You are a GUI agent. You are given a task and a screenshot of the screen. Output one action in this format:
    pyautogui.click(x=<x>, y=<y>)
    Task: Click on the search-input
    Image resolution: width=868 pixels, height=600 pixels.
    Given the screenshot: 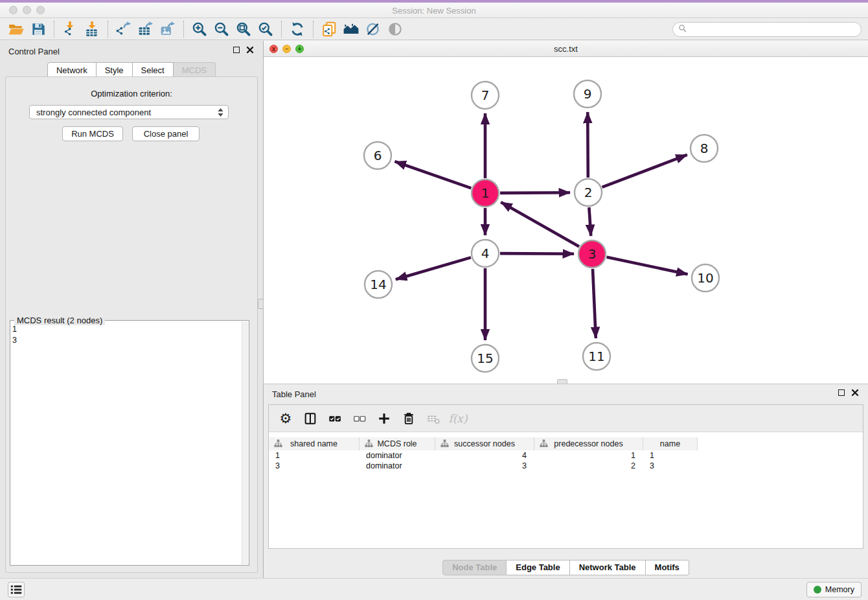 What is the action you would take?
    pyautogui.click(x=774, y=30)
    